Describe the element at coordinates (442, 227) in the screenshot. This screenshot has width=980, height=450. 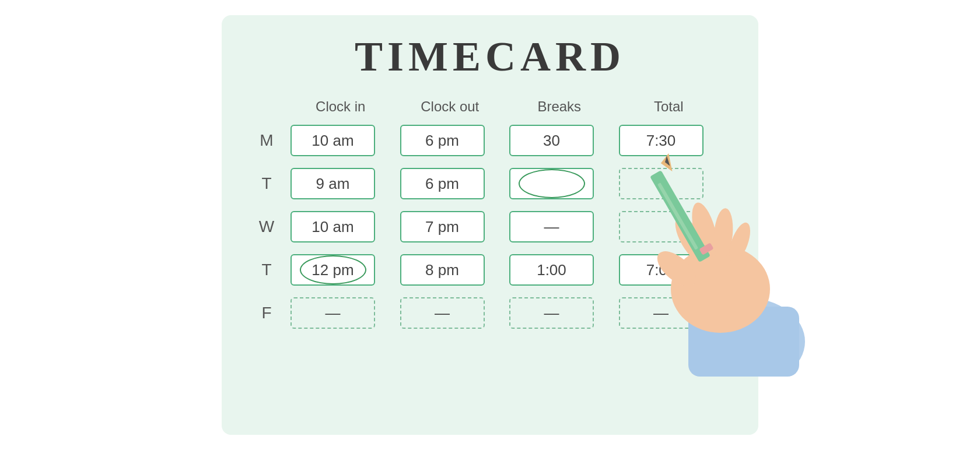
I see `cell-clock_out-row2: 7 pm` at that location.